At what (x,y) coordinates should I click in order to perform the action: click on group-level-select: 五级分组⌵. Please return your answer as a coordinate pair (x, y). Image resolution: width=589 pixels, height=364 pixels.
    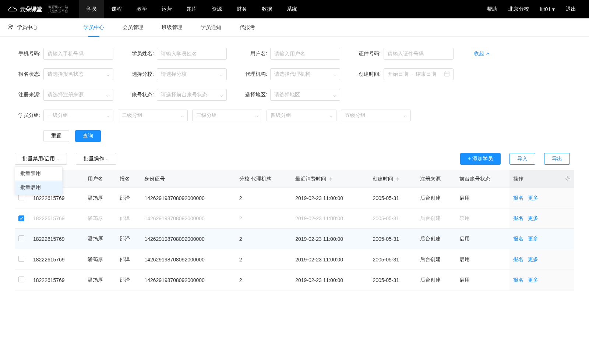
    Looking at the image, I should click on (376, 115).